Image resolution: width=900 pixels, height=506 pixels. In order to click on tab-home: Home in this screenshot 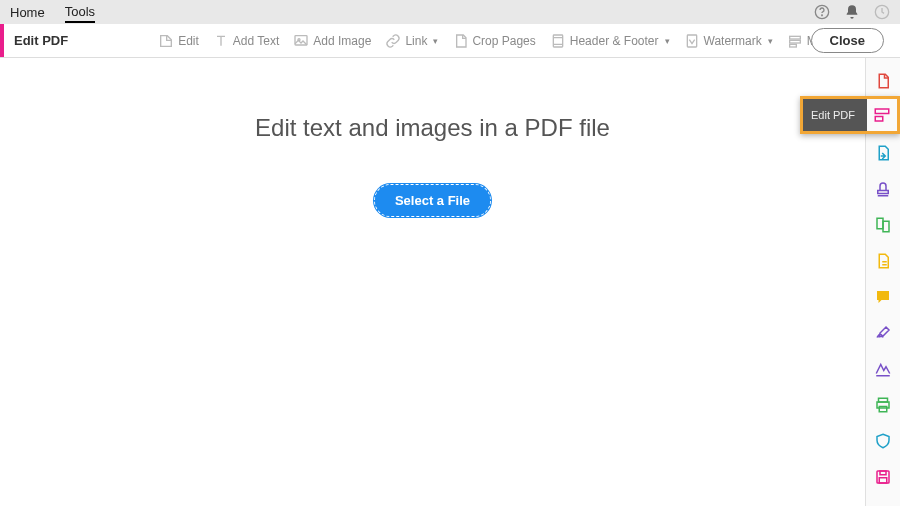, I will do `click(28, 12)`.